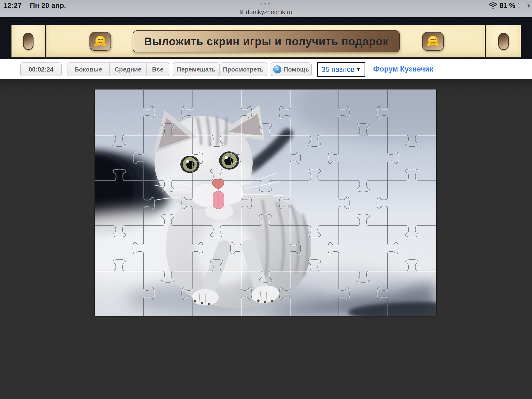 The height and width of the screenshot is (399, 532). Describe the element at coordinates (196, 69) in the screenshot. I see `shuffle-button: Перемешать` at that location.